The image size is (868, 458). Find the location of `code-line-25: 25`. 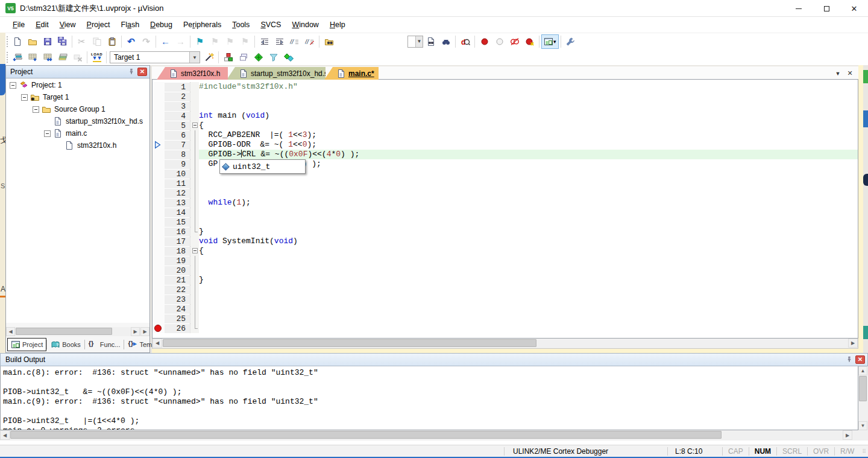

code-line-25: 25 is located at coordinates (505, 319).